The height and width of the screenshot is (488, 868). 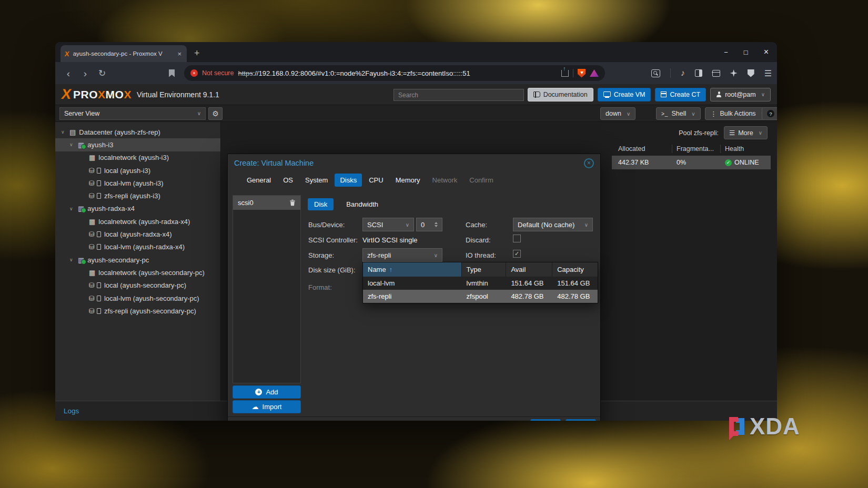 I want to click on tree-item-storage: ⛁ local-lvm (ayush-radxa-x4), so click(x=138, y=247).